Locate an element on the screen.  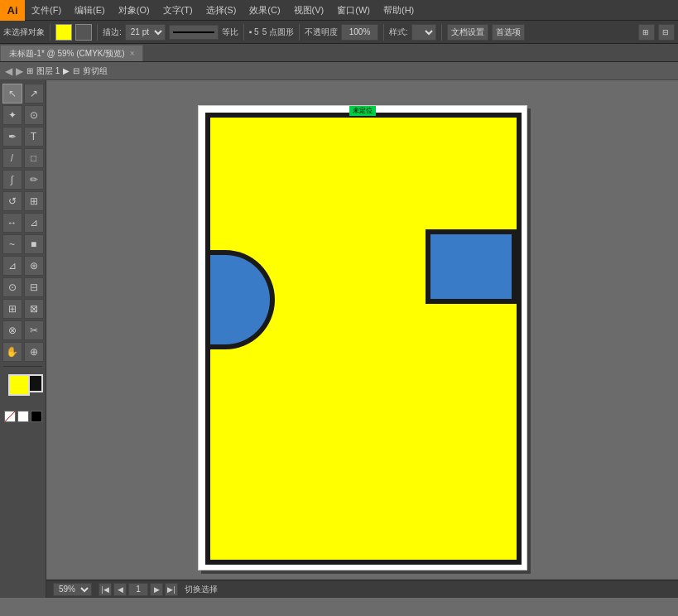
ai-logo: Ai is located at coordinates (12, 10).